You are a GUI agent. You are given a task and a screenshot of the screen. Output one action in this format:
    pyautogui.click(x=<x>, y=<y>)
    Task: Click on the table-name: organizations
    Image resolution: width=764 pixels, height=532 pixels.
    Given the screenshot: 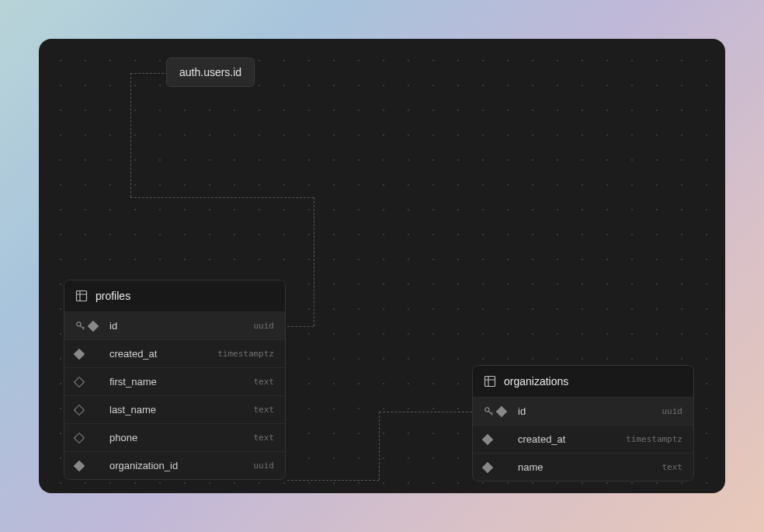 What is the action you would take?
    pyautogui.click(x=536, y=381)
    